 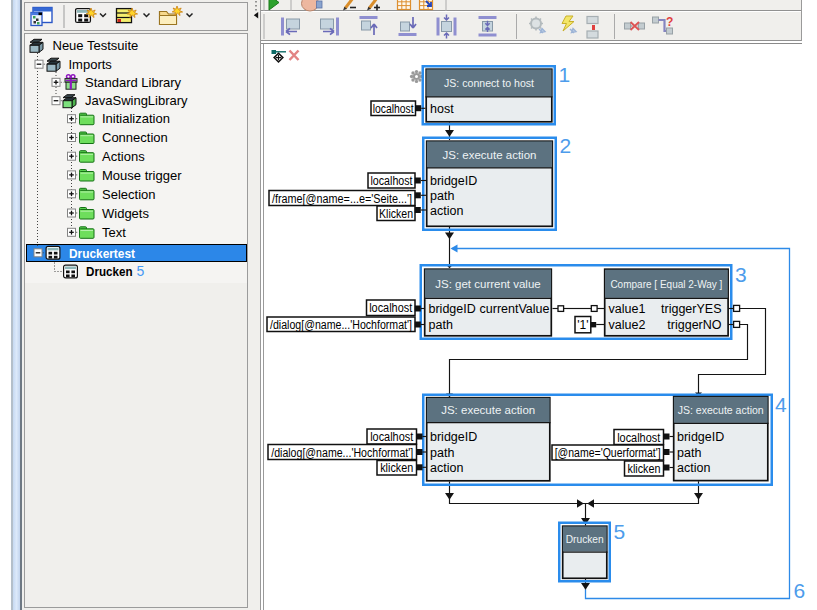 I want to click on svg-text: JS: connect to host, so click(x=490, y=83).